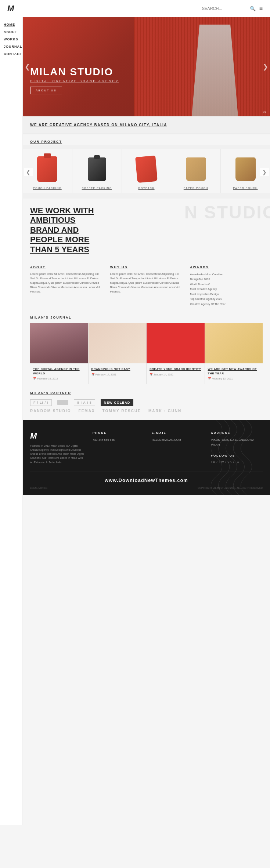  I want to click on pouch-black-icon, so click(97, 170).